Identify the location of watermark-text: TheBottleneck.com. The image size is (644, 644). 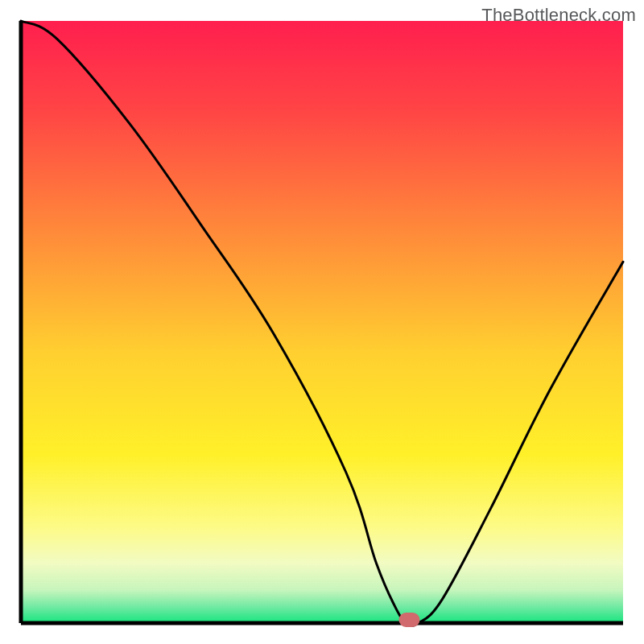
(559, 15).